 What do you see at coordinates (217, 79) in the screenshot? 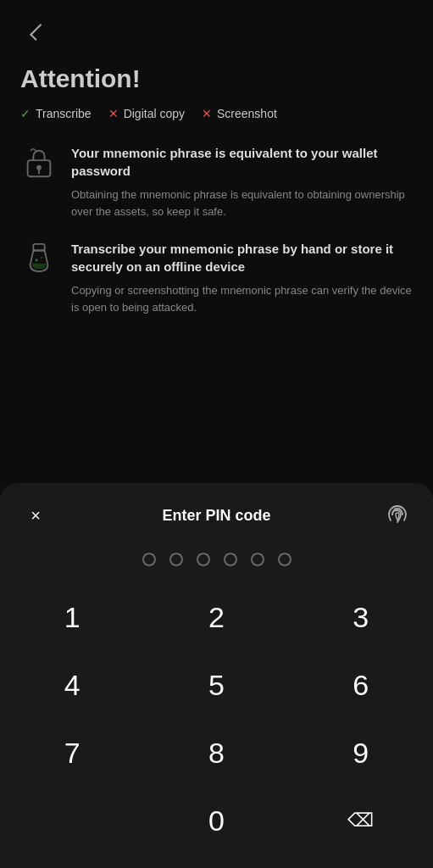
I see `page-title: Attention!` at bounding box center [217, 79].